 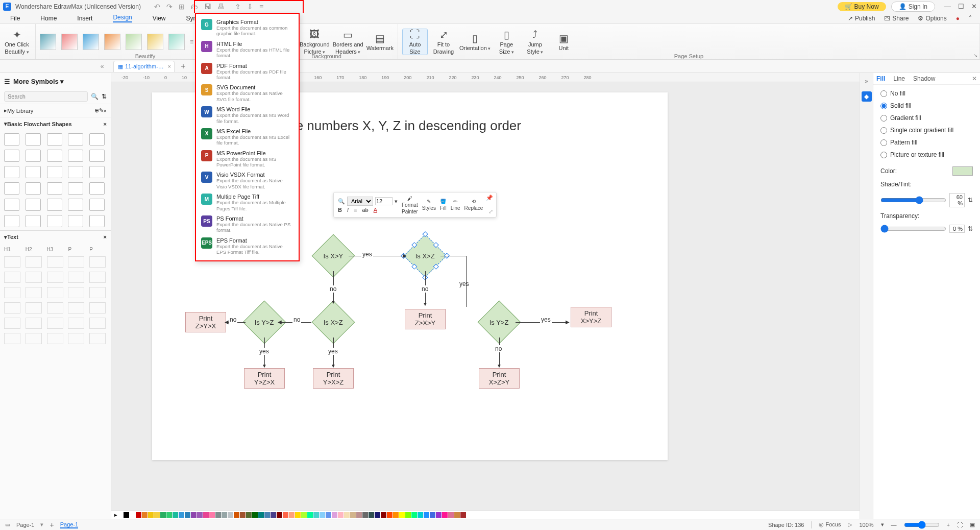 What do you see at coordinates (957, 229) in the screenshot?
I see `transparency-value: 0 %` at bounding box center [957, 229].